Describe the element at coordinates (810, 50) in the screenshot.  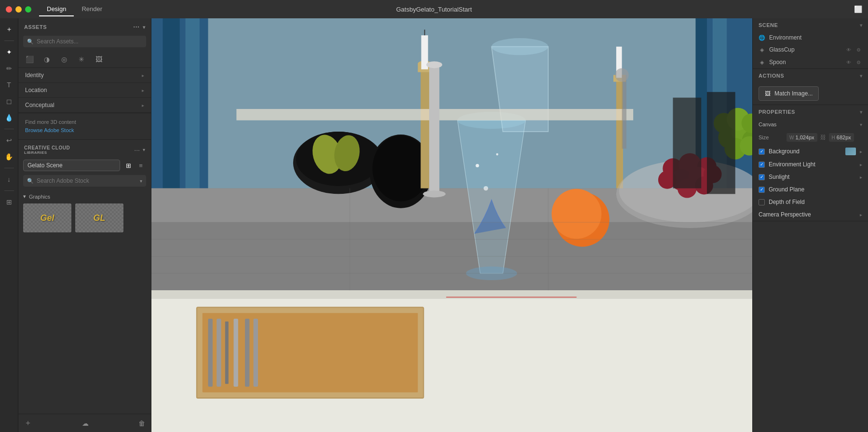
I see `scene-item-glasscup: ◈ GlassCup 👁 ⚙` at that location.